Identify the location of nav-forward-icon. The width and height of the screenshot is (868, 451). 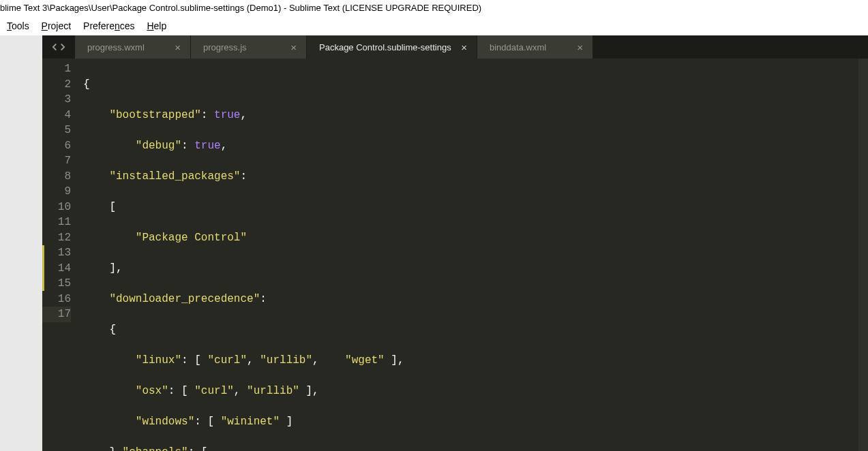
(63, 47).